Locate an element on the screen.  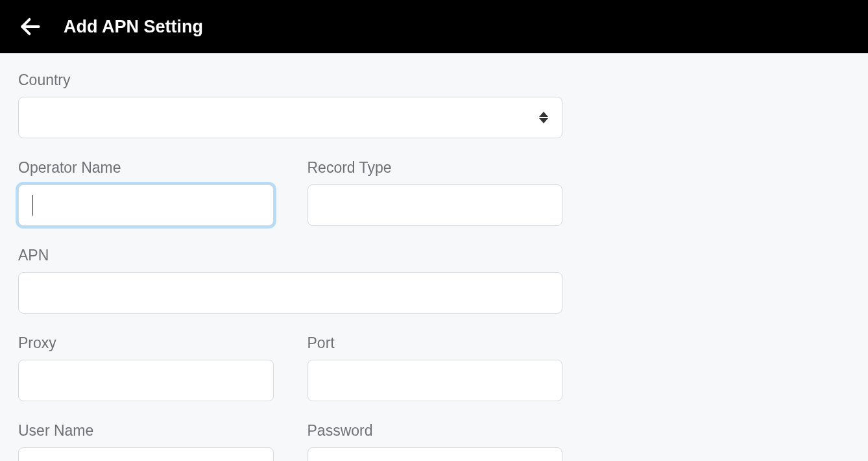
back-button is located at coordinates (30, 27).